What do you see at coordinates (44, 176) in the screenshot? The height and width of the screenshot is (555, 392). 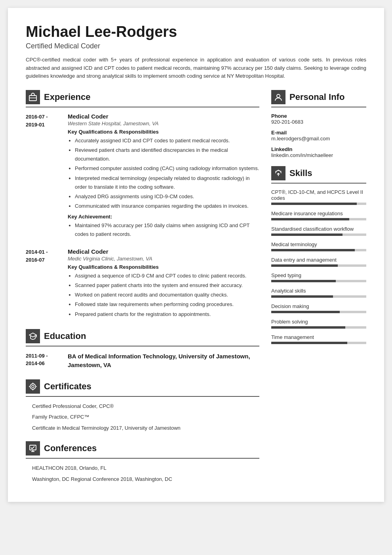 I see `exp-dates-0: 2016-07 - 2019-01` at bounding box center [44, 176].